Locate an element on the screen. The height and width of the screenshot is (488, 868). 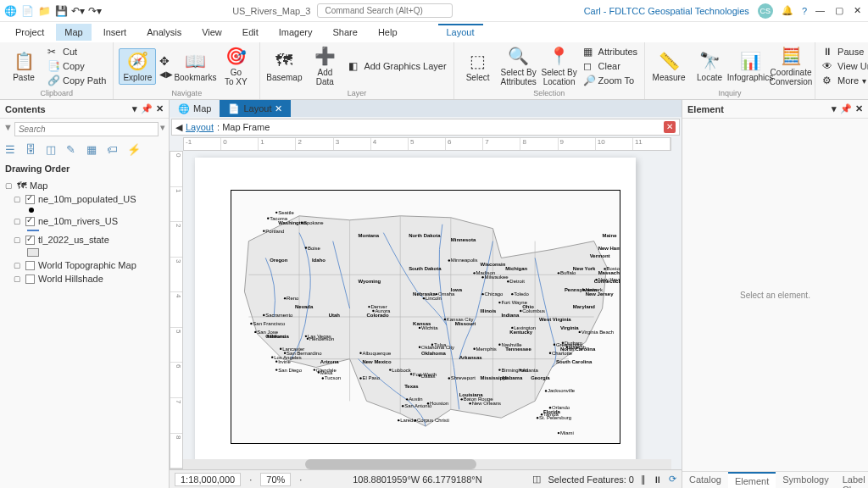
menu-share: Share is located at coordinates (346, 32).